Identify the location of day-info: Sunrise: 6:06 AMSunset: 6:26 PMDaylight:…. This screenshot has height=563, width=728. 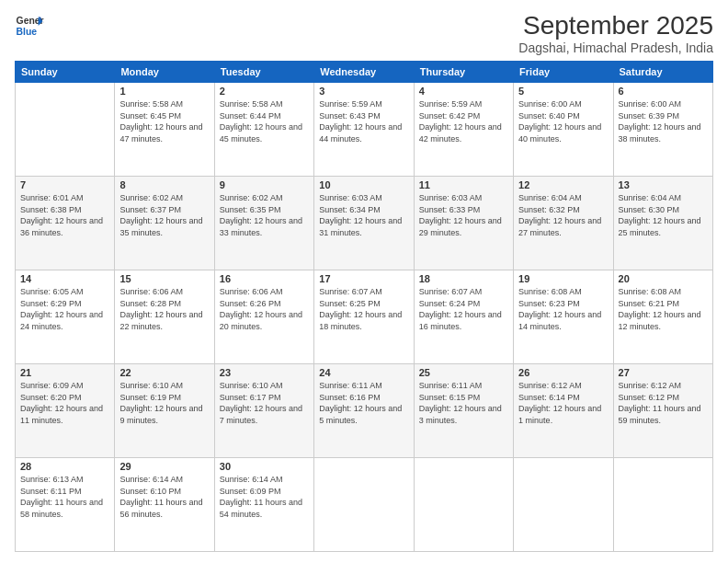
(265, 309).